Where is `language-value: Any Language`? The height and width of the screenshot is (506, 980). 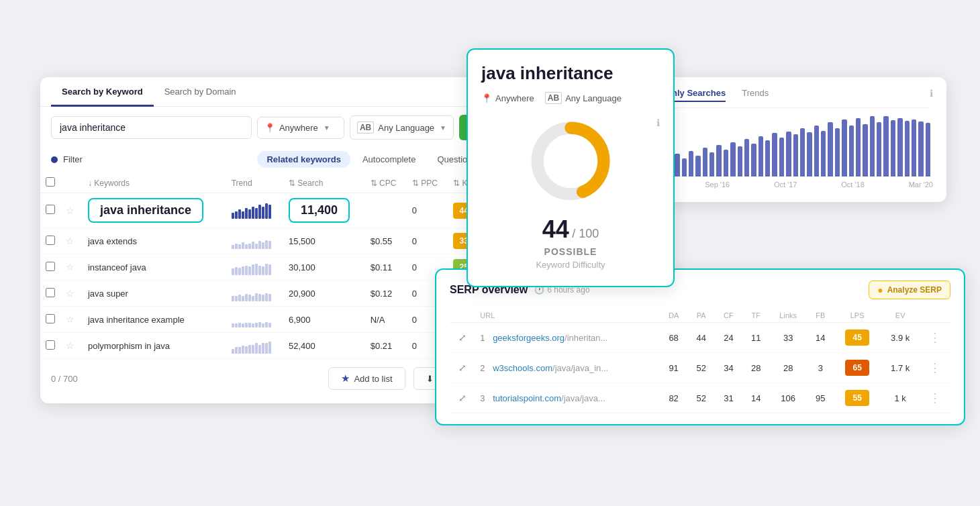
language-value: Any Language is located at coordinates (406, 128).